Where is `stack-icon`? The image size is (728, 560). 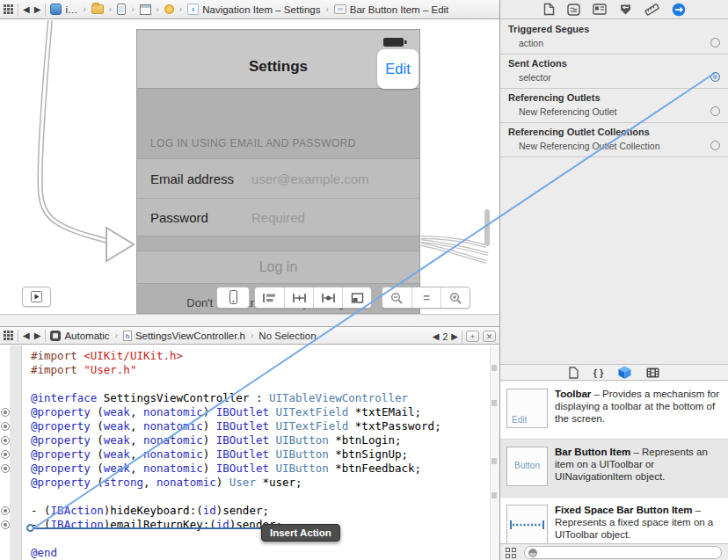
stack-icon is located at coordinates (269, 298).